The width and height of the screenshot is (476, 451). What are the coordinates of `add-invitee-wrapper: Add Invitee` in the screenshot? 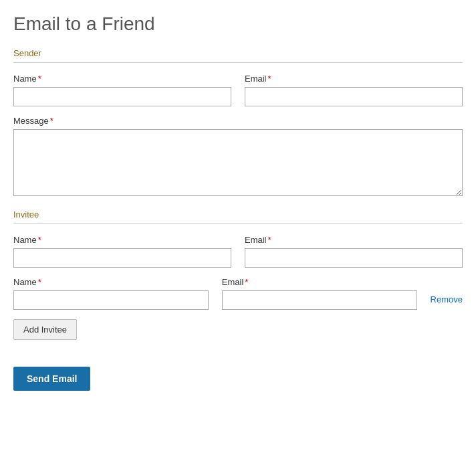 It's located at (238, 336).